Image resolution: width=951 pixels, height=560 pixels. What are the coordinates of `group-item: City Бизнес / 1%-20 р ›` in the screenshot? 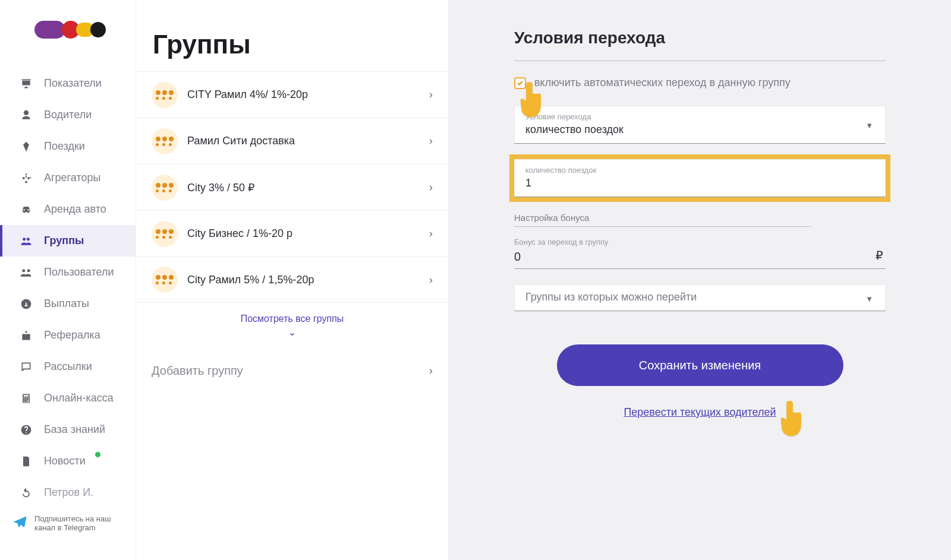 It's located at (292, 233).